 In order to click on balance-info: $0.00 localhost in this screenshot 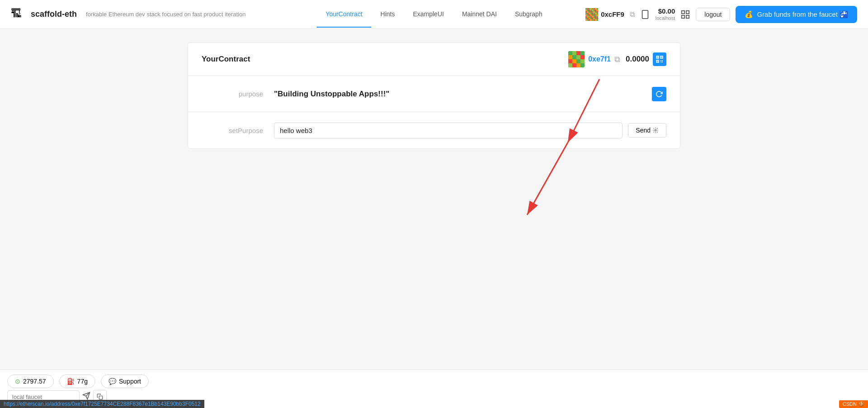, I will do `click(665, 14)`.